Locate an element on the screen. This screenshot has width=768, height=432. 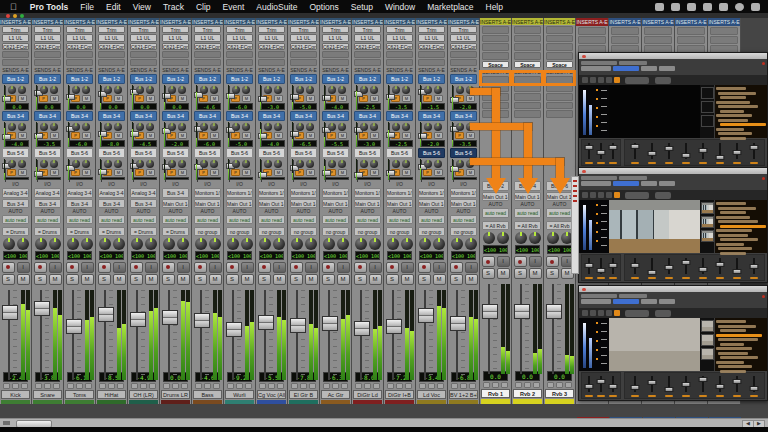
mute-button: M is located at coordinates (24, 280).